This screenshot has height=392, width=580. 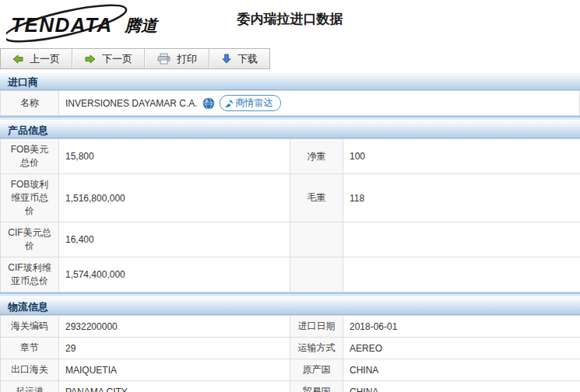 What do you see at coordinates (30, 387) in the screenshot?
I see `field-label: 起运港` at bounding box center [30, 387].